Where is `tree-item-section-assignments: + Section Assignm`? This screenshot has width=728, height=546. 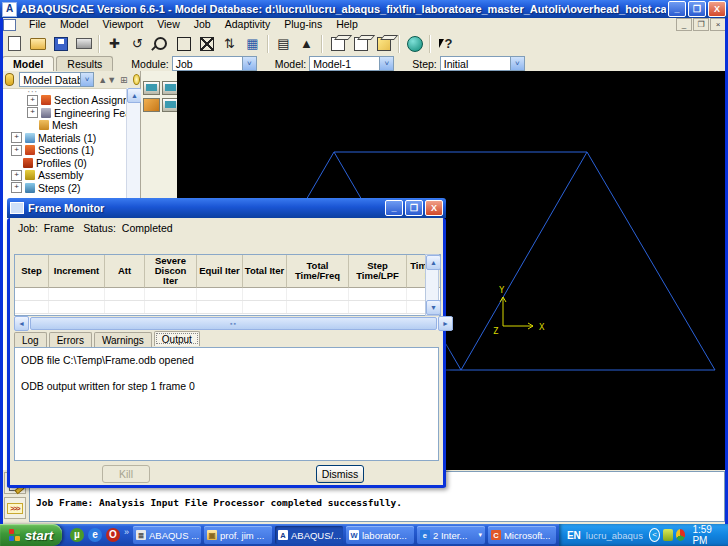
tree-item-section-assignments: + Section Assignm is located at coordinates (65, 100).